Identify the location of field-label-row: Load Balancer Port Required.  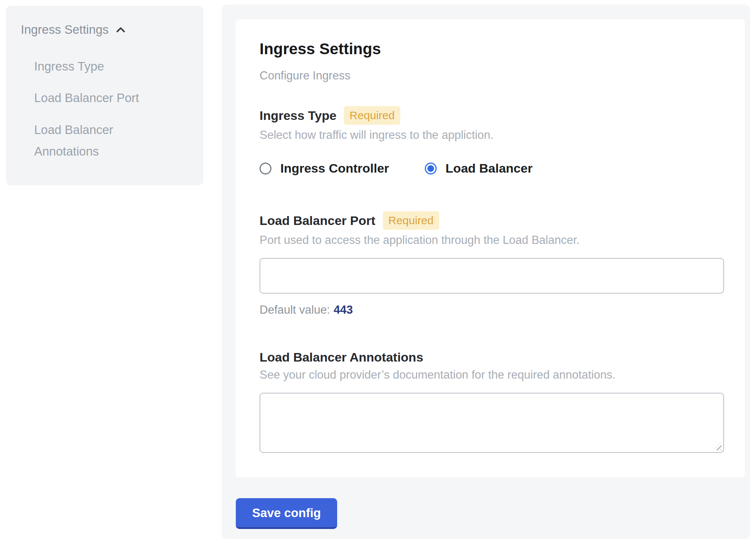
(492, 220).